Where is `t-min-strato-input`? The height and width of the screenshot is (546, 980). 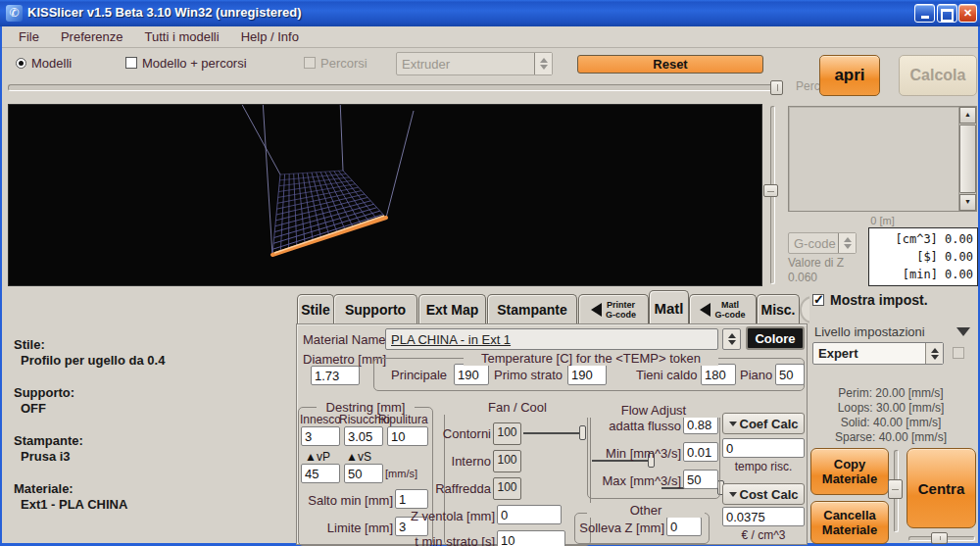 t-min-strato-input is located at coordinates (531, 538).